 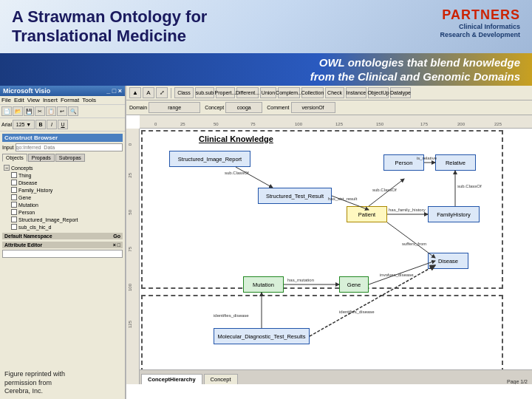 What do you see at coordinates (335, 93) in the screenshot?
I see `diagram-btn-check: Check` at bounding box center [335, 93].